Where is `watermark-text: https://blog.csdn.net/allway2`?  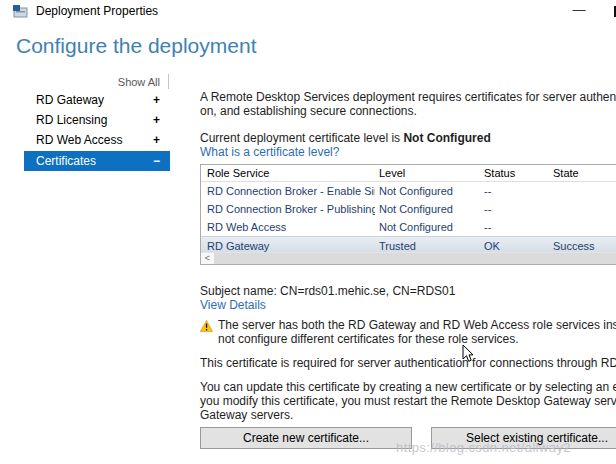
watermark-text: https://blog.csdn.net/allway2 is located at coordinates (484, 448).